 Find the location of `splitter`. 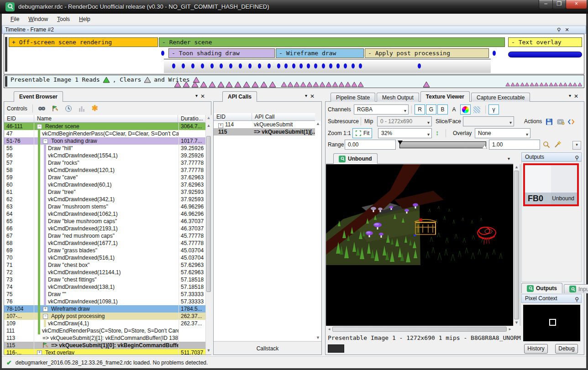

splitter is located at coordinates (520, 245).